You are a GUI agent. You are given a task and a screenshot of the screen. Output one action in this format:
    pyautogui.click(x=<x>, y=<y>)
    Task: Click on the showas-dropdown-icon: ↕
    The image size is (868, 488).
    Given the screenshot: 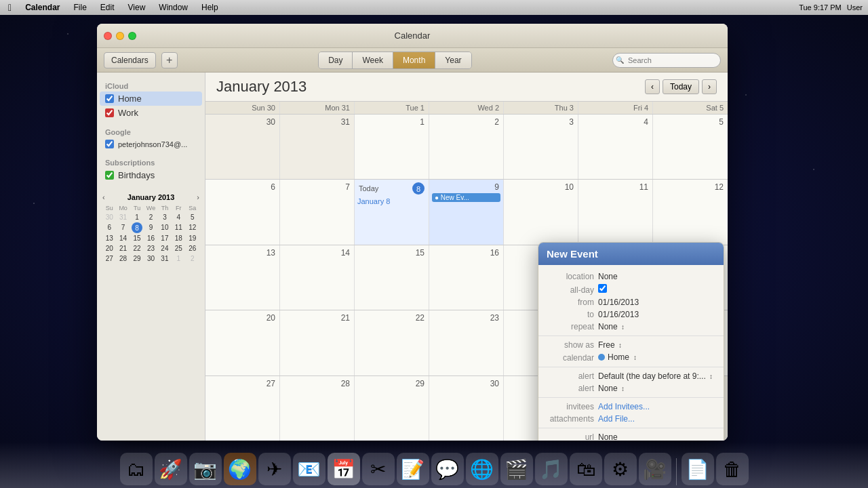 What is the action you would take?
    pyautogui.click(x=620, y=346)
    